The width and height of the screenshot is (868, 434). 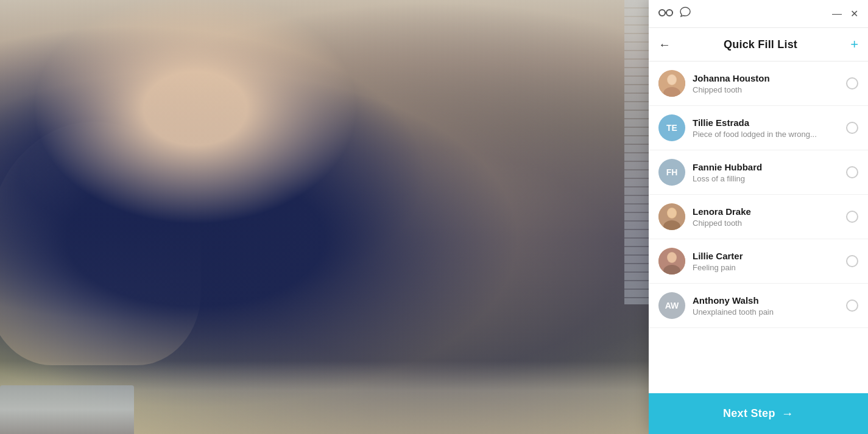 What do you see at coordinates (758, 306) in the screenshot?
I see `list-item: AW Anthony Walsh Unexplained tooth pain` at bounding box center [758, 306].